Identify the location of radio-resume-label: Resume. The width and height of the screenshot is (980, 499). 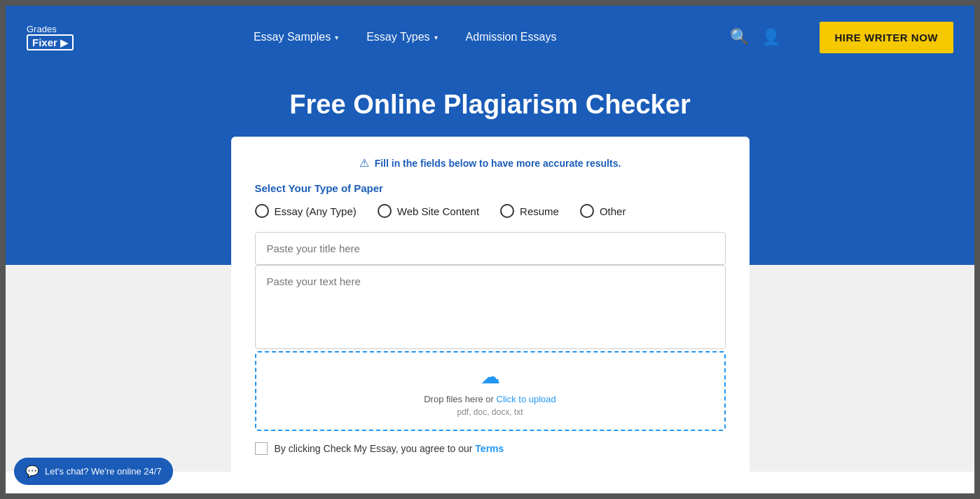
(539, 212).